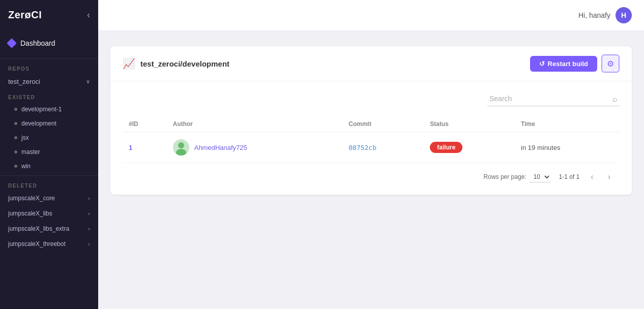 Image resolution: width=644 pixels, height=309 pixels. What do you see at coordinates (610, 64) in the screenshot?
I see `settings-button: ⚙` at bounding box center [610, 64].